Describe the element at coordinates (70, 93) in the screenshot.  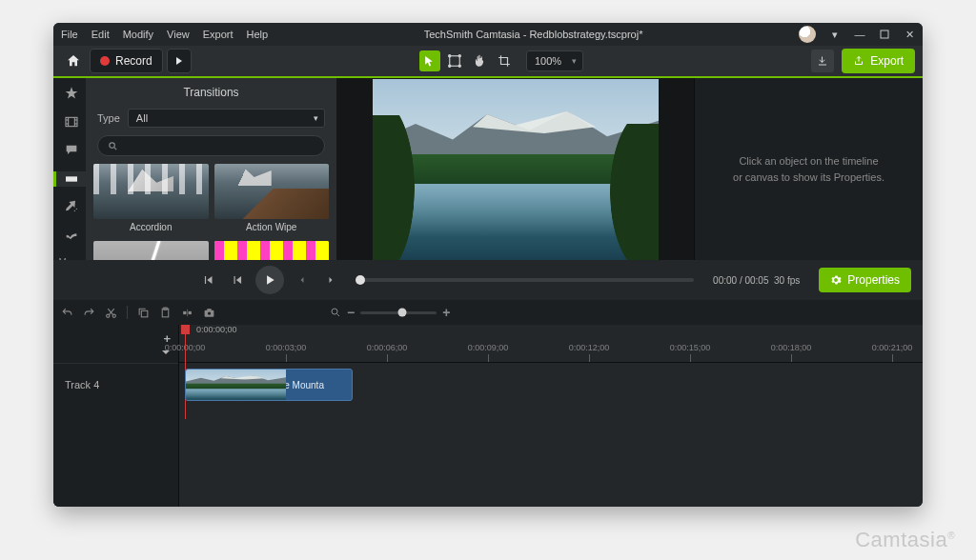
I see `rail-favorites` at that location.